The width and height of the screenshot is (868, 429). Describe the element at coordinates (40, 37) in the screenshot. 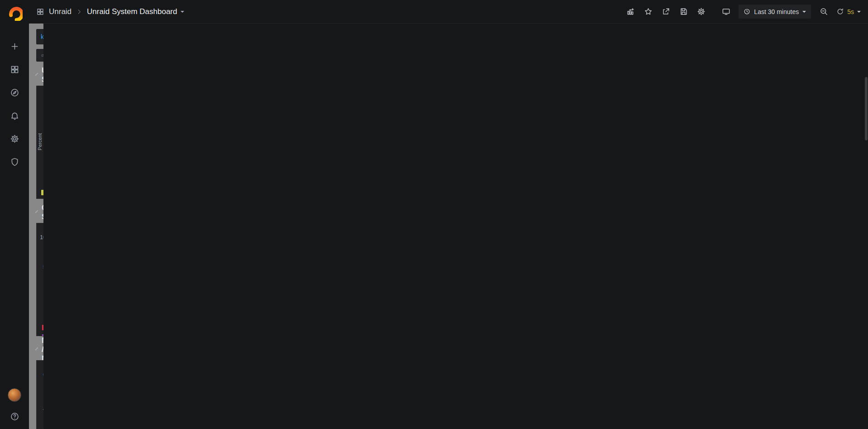

I see `variable-label: kWh Price` at that location.